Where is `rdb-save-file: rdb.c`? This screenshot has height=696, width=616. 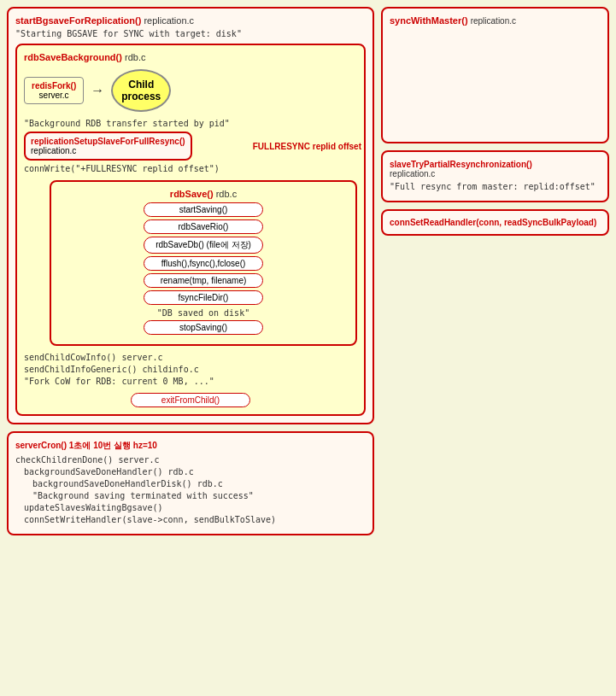 rdb-save-file: rdb.c is located at coordinates (226, 194).